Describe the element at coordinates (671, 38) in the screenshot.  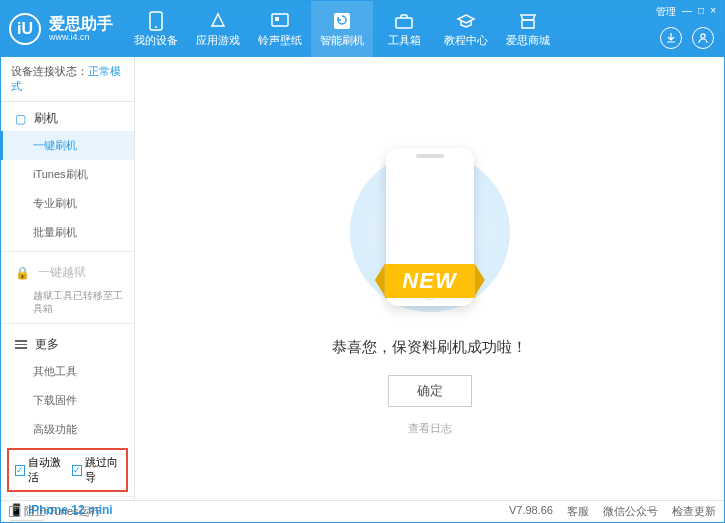
I see `download-button` at that location.